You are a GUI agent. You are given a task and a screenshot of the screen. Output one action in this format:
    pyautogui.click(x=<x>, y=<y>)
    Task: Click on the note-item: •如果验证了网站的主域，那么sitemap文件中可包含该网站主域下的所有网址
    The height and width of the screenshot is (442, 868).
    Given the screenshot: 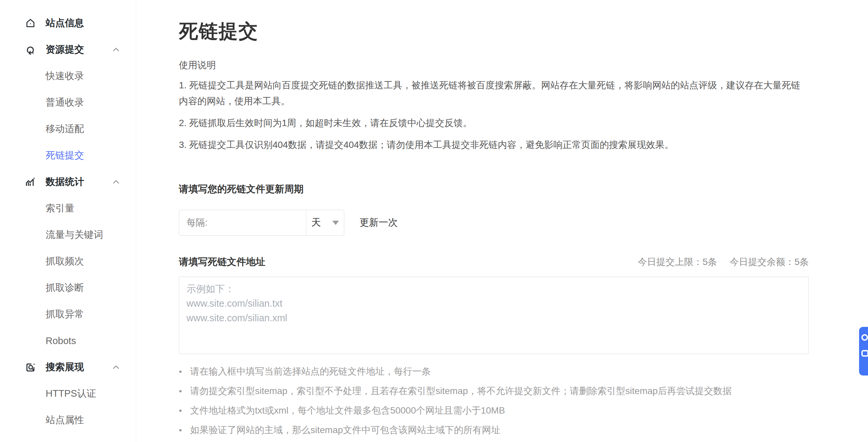 What is the action you would take?
    pyautogui.click(x=494, y=430)
    